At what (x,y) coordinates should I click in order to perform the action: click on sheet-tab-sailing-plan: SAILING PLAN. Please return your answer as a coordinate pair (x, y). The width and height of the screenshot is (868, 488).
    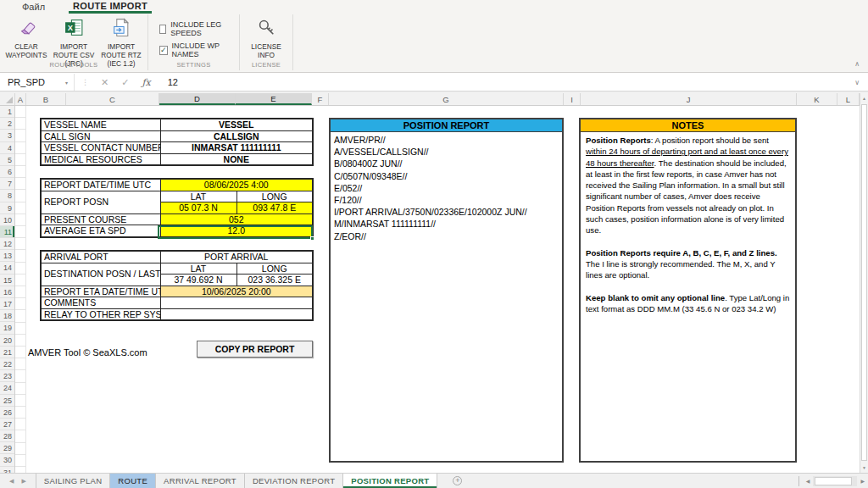
    Looking at the image, I should click on (74, 481).